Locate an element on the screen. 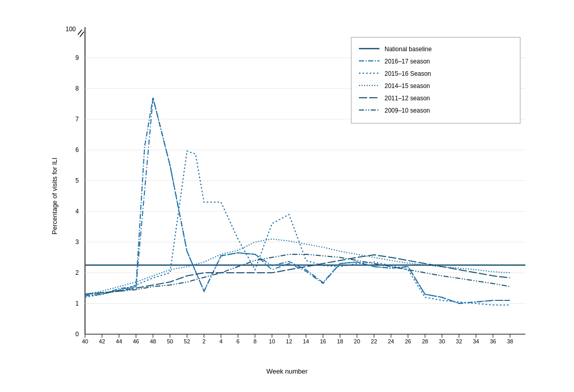 The image size is (574, 392). svg-text: 6 is located at coordinates (238, 341).